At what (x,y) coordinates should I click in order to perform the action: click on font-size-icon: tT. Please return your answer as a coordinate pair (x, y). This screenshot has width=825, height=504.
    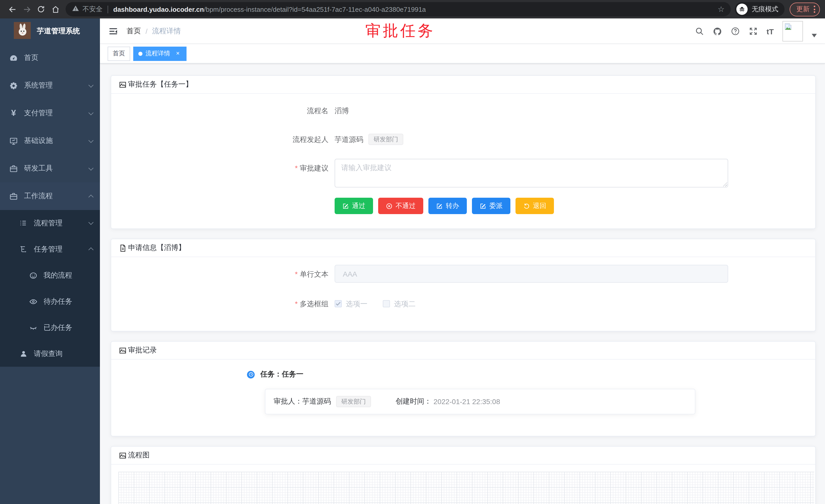
    Looking at the image, I should click on (770, 31).